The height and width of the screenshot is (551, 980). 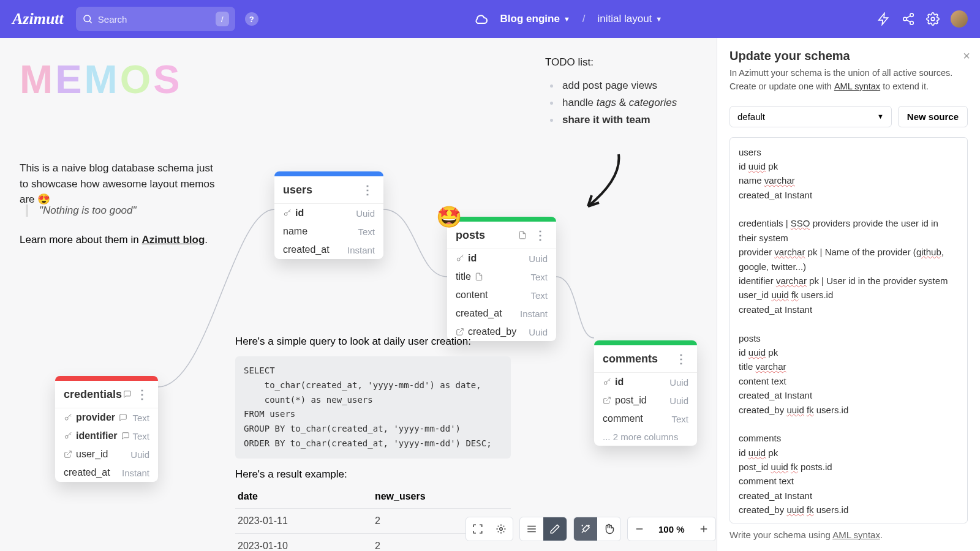 I want to click on share-icon, so click(x=908, y=19).